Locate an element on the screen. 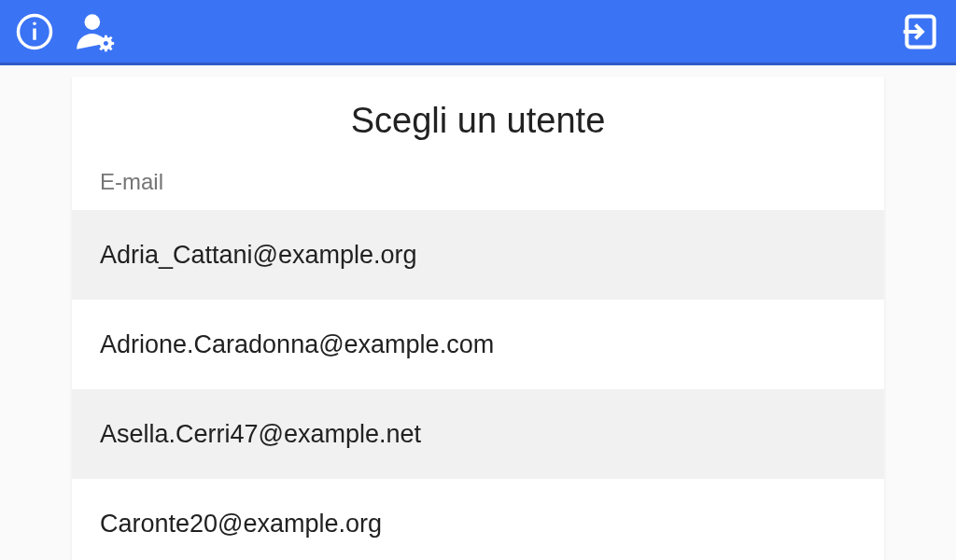 This screenshot has height=560, width=956. info-button is located at coordinates (35, 32).